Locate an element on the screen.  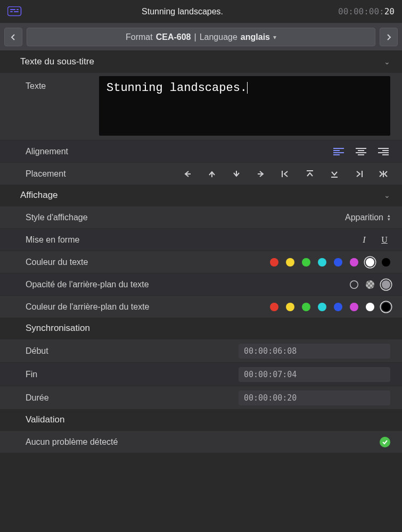
captions-icon is located at coordinates (15, 12).